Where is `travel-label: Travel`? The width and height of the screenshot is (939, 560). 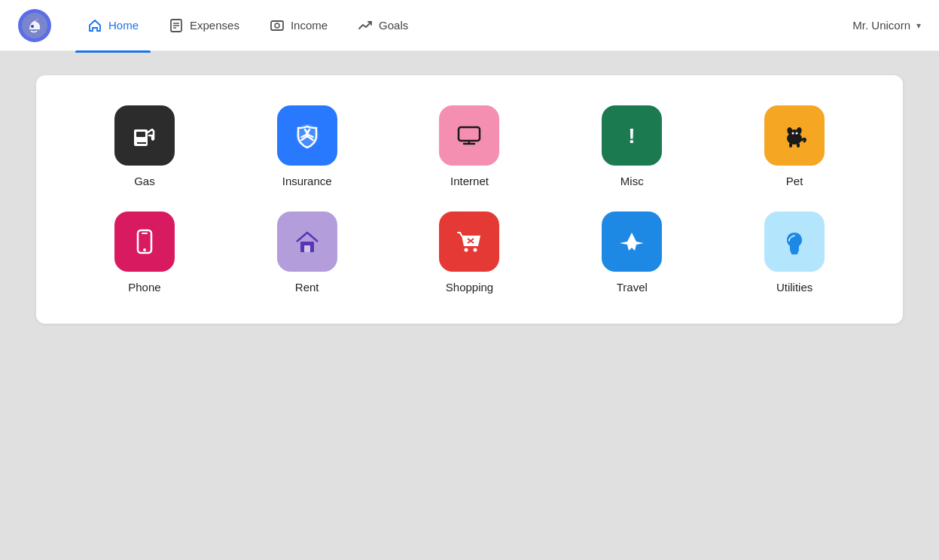 travel-label: Travel is located at coordinates (633, 288).